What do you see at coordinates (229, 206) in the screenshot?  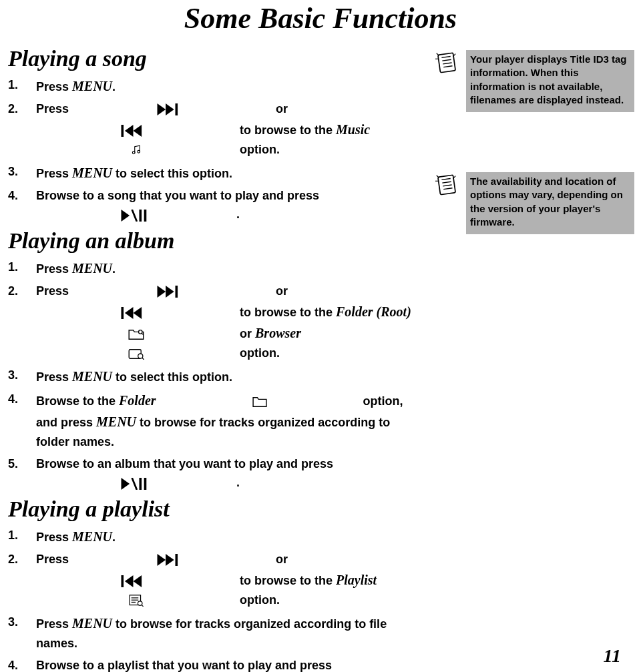 I see `step-body: Browse to a song that you want to play a…` at bounding box center [229, 206].